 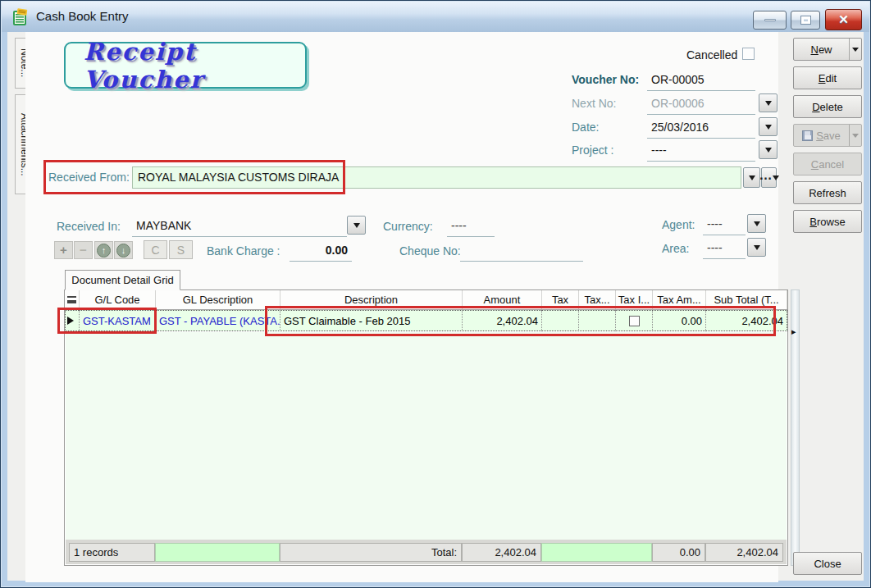 I want to click on column-header-description: Description, so click(x=372, y=300).